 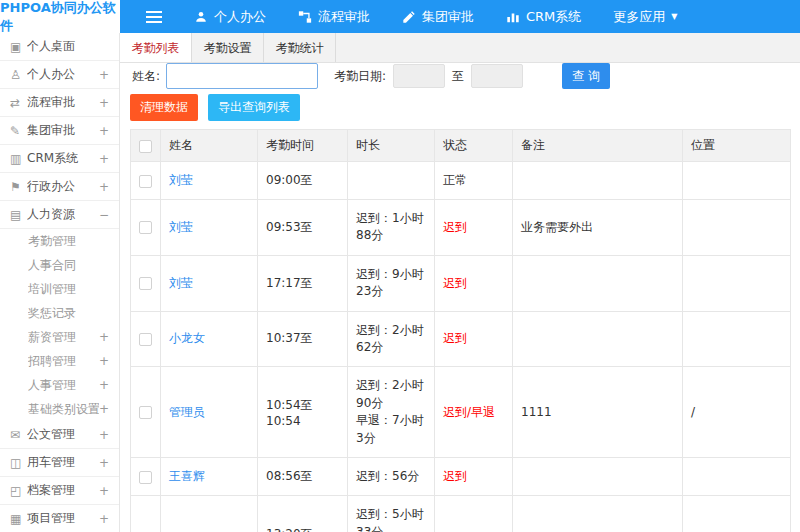 I want to click on sidebar-subitem: 基础类别设置 +, so click(x=60, y=409).